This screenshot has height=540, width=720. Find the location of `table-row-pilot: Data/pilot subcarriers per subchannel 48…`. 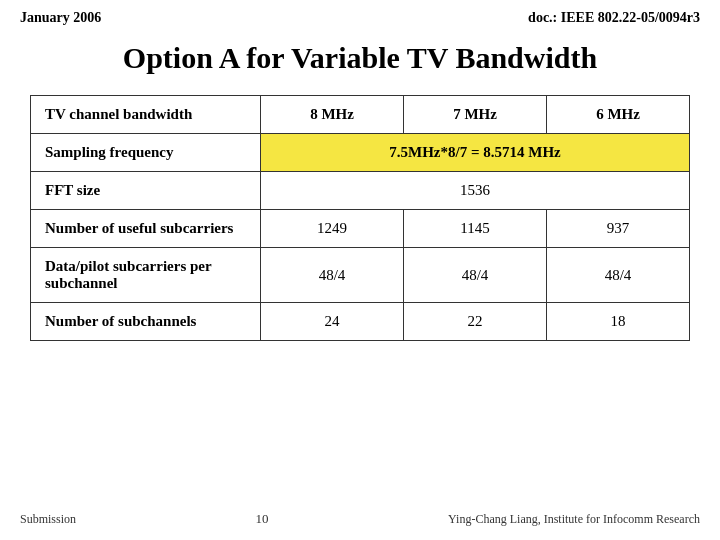

table-row-pilot: Data/pilot subcarriers per subchannel 48… is located at coordinates (360, 276).